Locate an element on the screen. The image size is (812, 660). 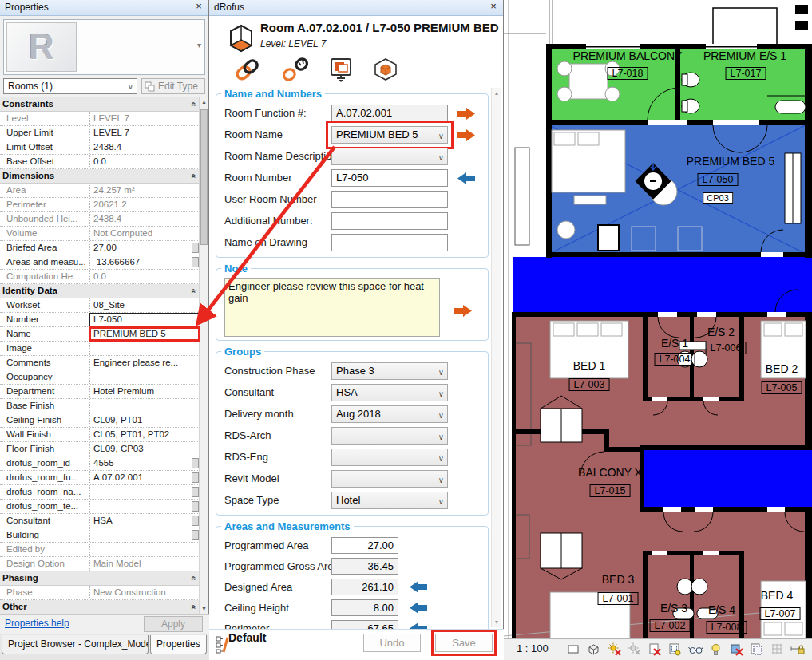
property-value: Main Model is located at coordinates (145, 563).